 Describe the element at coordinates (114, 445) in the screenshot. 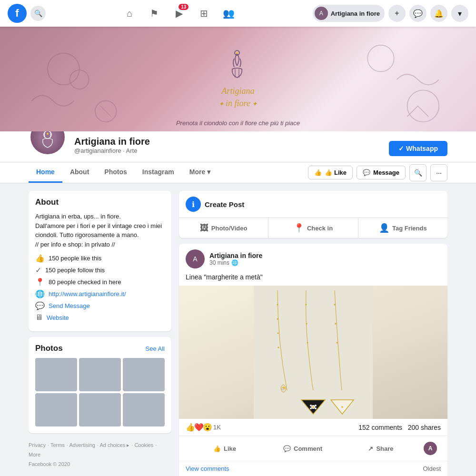

I see `ad-choices-link: Ad choices ▸` at that location.